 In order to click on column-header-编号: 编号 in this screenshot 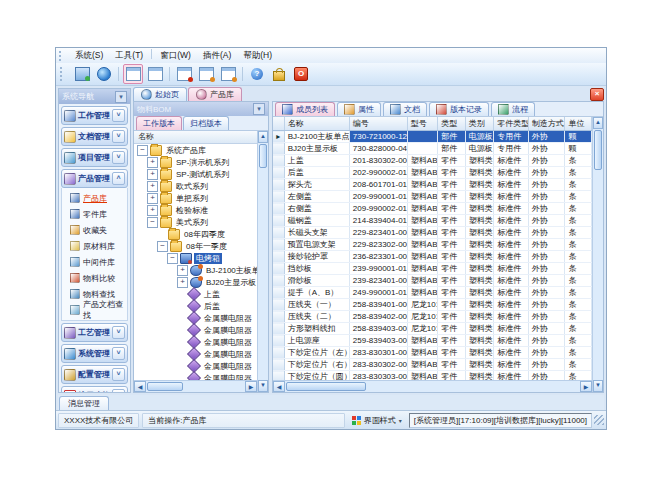, I will do `click(378, 124)`.